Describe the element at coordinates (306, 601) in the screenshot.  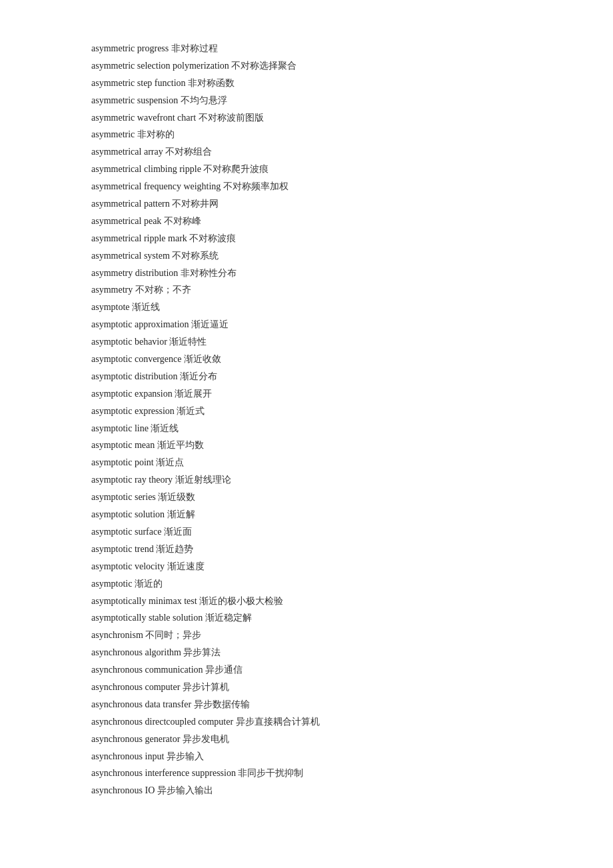
I see `list-item: asymptotically minimax test 渐近的极小极大检验` at that location.